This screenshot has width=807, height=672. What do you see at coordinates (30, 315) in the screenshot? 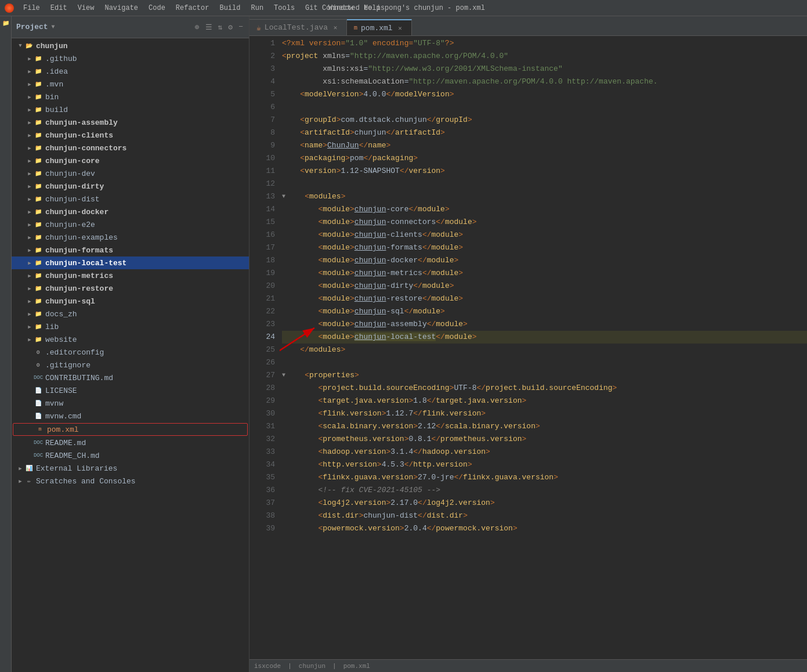
I see `docs-arrow-icon: ▶` at bounding box center [30, 315].